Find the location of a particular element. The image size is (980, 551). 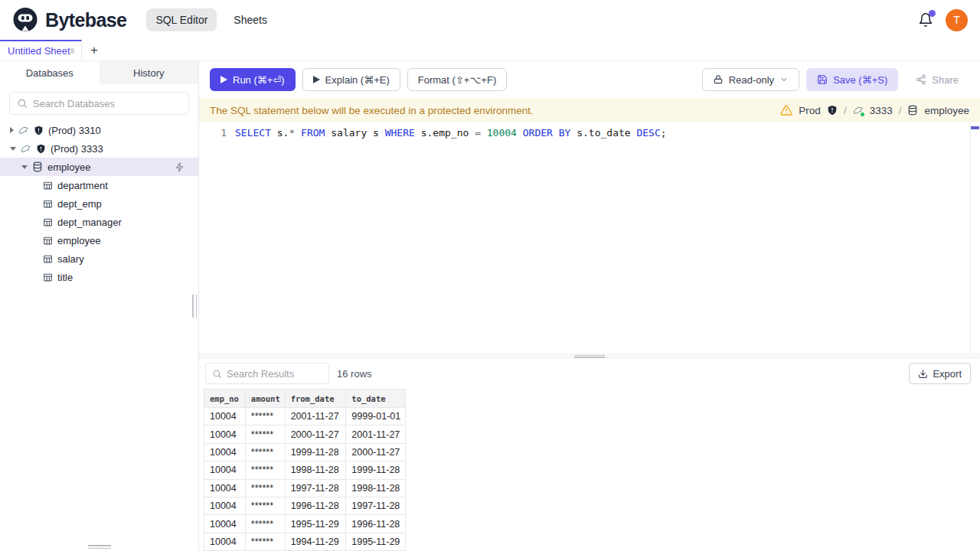

grid-header-cell: from_date is located at coordinates (316, 399).